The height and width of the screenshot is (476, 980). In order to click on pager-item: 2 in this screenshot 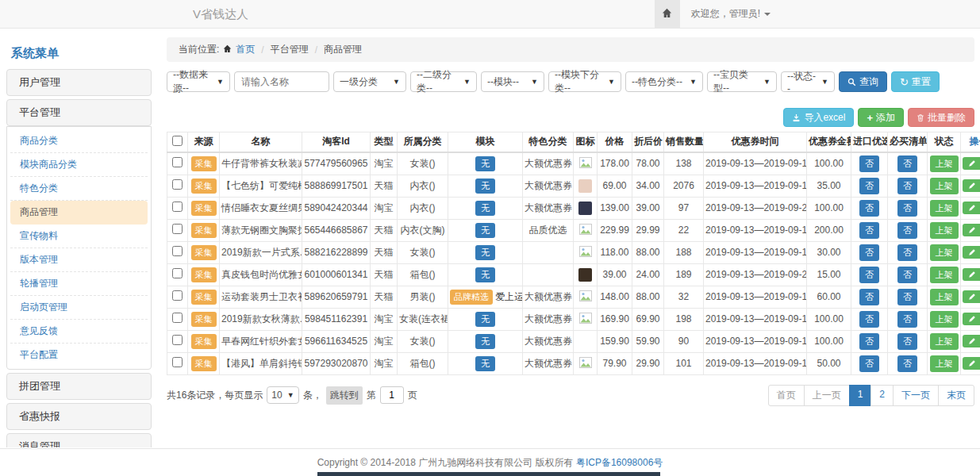, I will do `click(882, 395)`.